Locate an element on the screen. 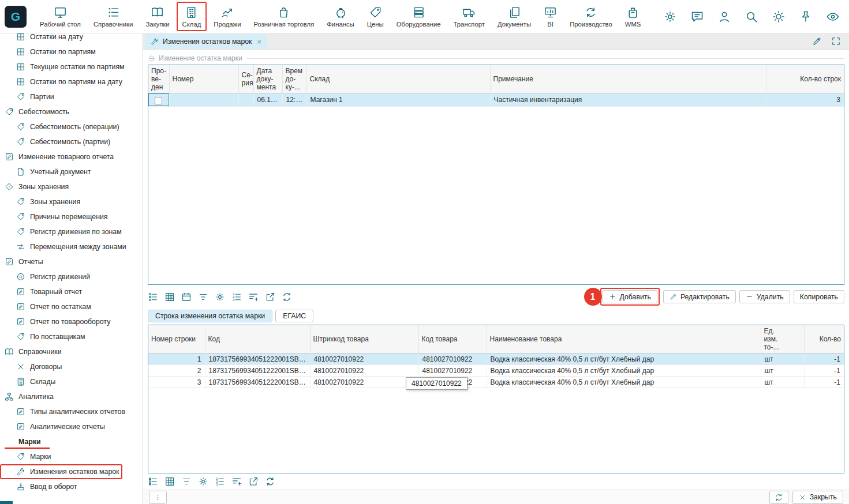 The width and height of the screenshot is (849, 504). sidebar-item: Аналитические отчеты is located at coordinates (72, 427).